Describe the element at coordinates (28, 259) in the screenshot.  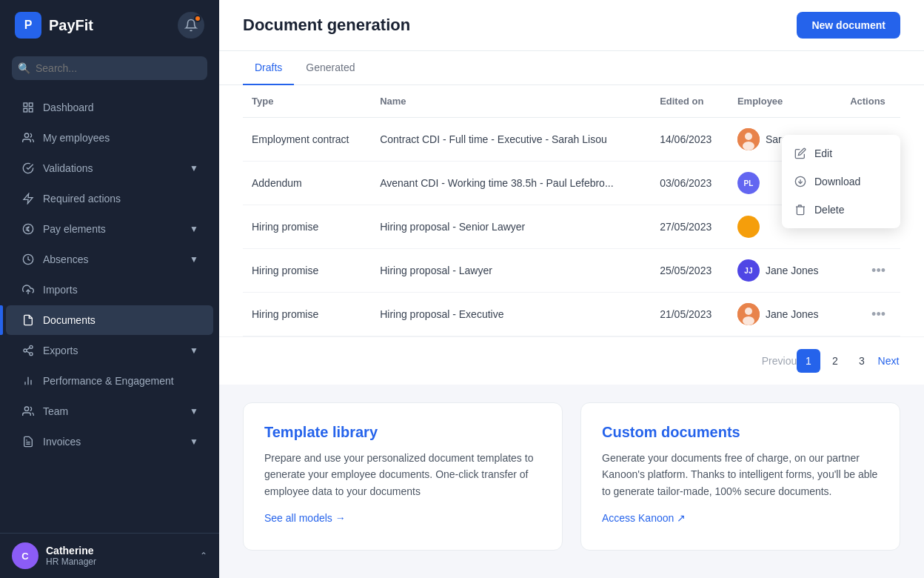
I see `clock-icon` at that location.